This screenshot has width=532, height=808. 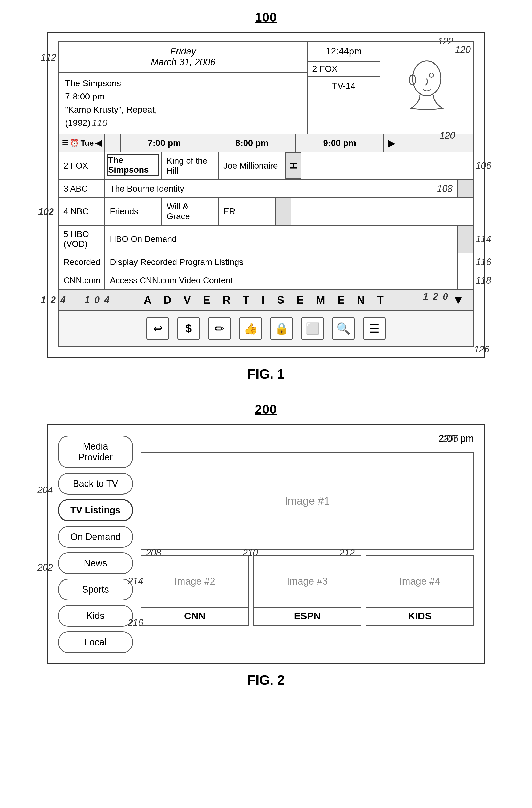 I want to click on fig2-label: 200, so click(x=266, y=409).